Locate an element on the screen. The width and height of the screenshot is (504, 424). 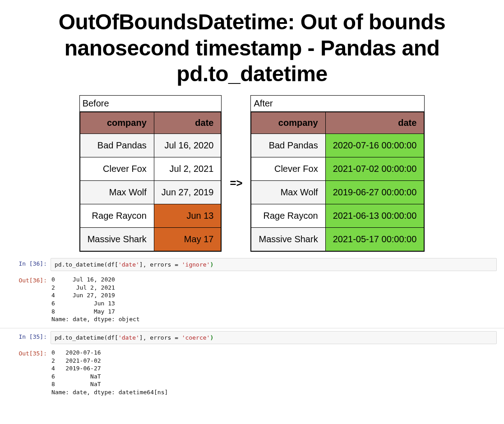
after-table-wrap: After company date Bad Pandas2020-07-16 … is located at coordinates (338, 173).